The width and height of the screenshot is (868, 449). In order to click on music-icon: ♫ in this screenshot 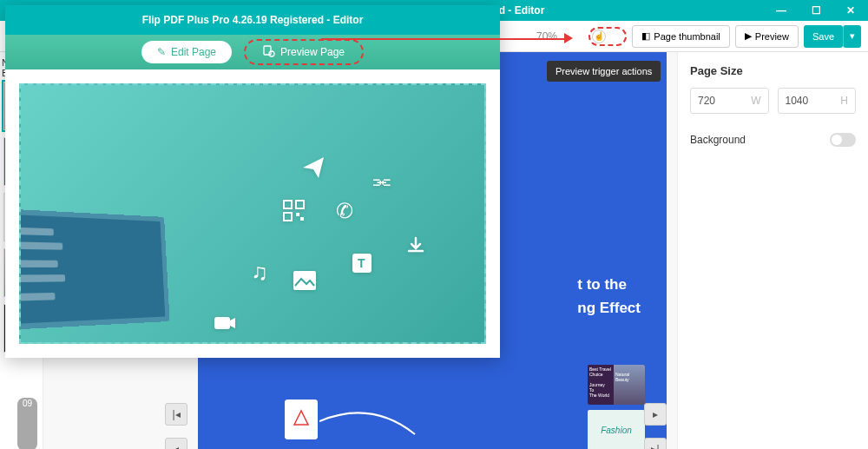, I will do `click(260, 272)`.